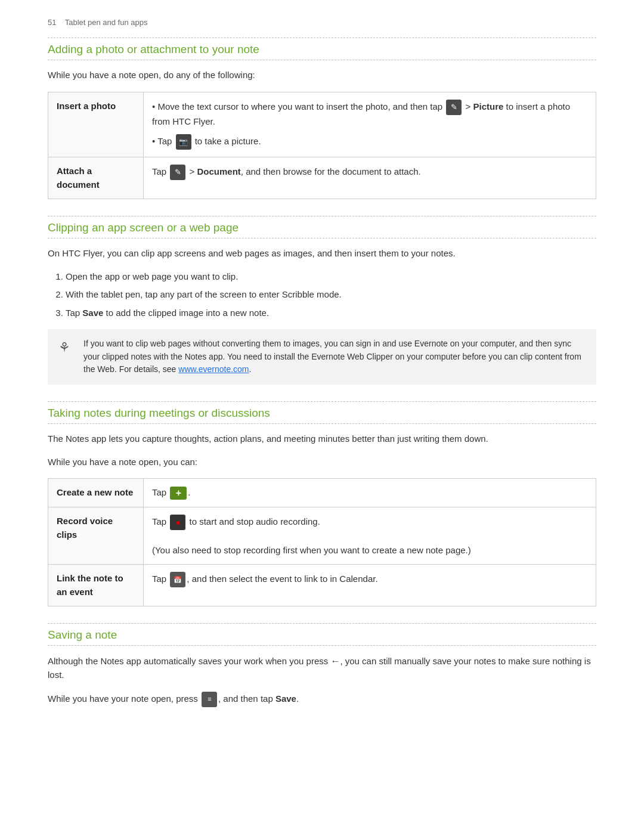 The image size is (644, 833). What do you see at coordinates (454, 107) in the screenshot?
I see `pencil-icon: ✎` at bounding box center [454, 107].